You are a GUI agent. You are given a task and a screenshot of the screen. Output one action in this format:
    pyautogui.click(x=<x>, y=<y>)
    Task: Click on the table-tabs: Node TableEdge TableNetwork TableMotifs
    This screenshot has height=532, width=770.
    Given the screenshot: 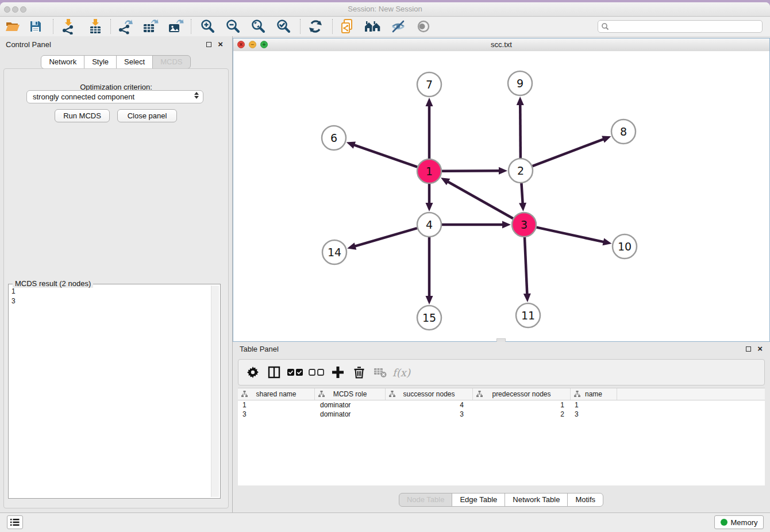 What is the action you would take?
    pyautogui.click(x=501, y=500)
    